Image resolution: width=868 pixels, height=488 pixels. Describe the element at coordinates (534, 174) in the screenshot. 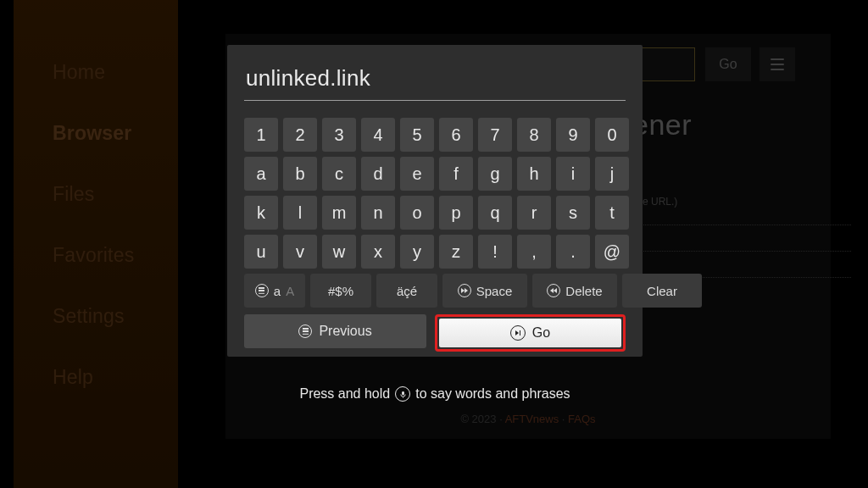

I see `key-h: h` at that location.